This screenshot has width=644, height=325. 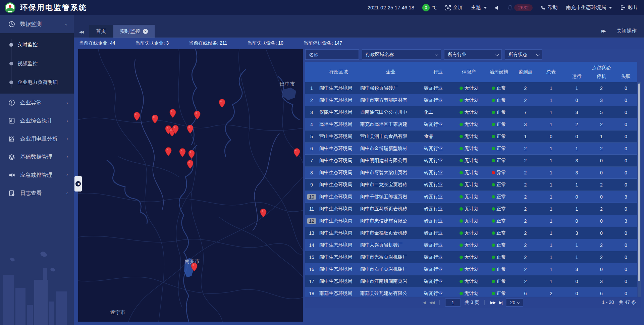 I want to click on name-search-input, so click(x=332, y=54).